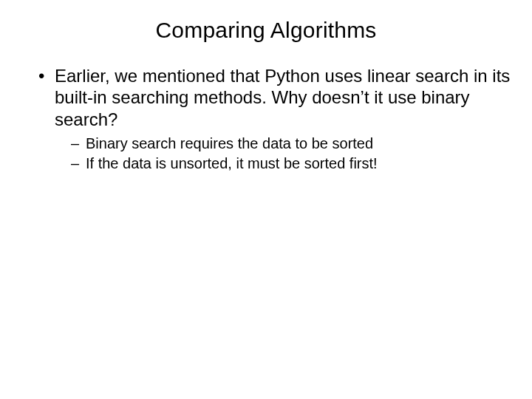 The image size is (532, 399). I want to click on slide-title: Comparing Algorithms, so click(266, 30).